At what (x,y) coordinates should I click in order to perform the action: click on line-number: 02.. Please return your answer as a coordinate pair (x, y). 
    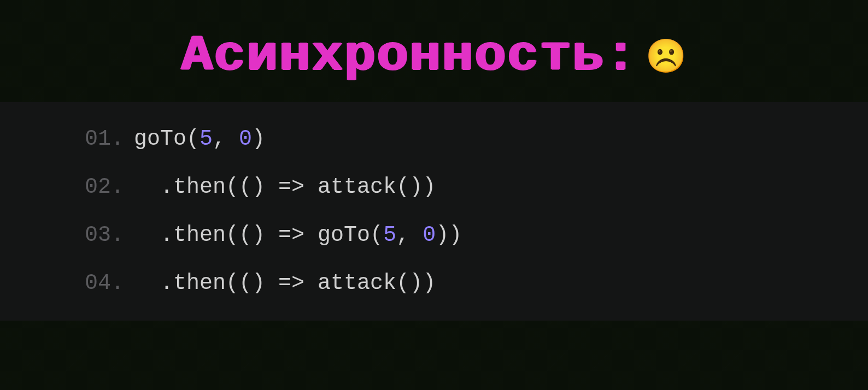
    Looking at the image, I should click on (109, 187).